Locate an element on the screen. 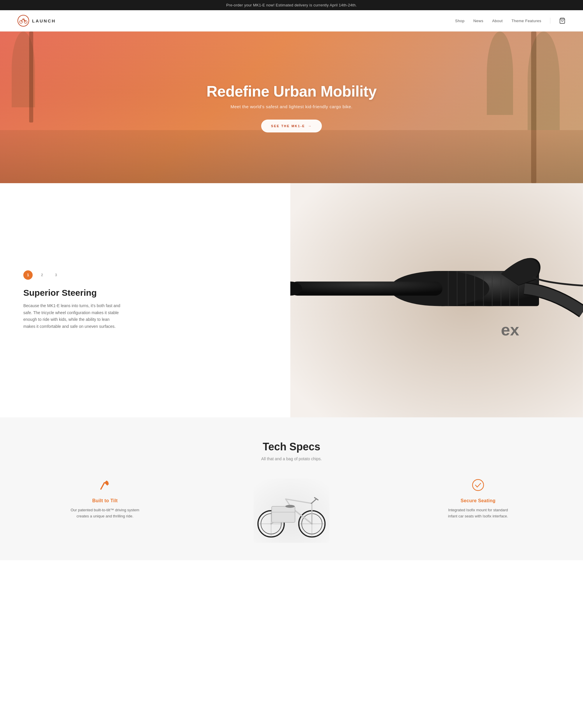 The height and width of the screenshot is (728, 583). step-3: 3 is located at coordinates (56, 275).